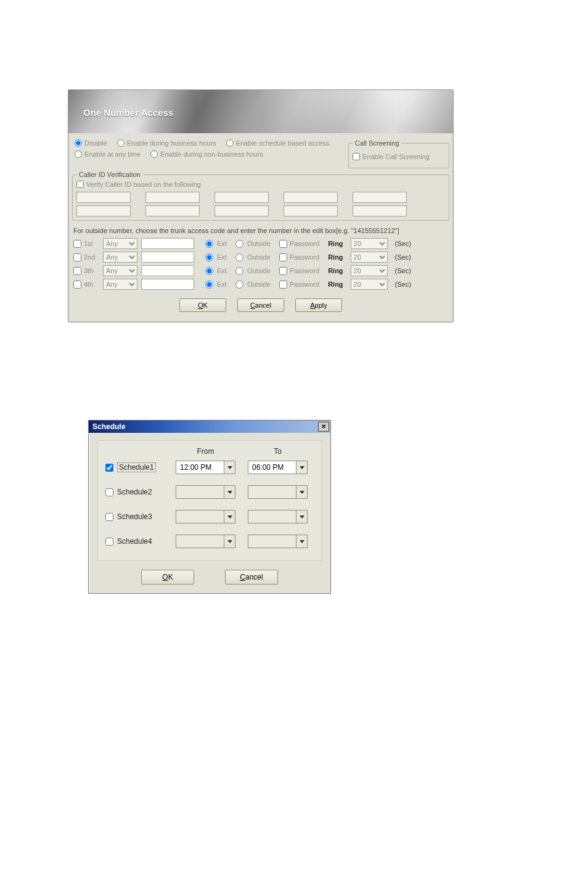 The height and width of the screenshot is (870, 588). Describe the element at coordinates (166, 143) in the screenshot. I see `option-business-hours: Enable during business hours` at that location.